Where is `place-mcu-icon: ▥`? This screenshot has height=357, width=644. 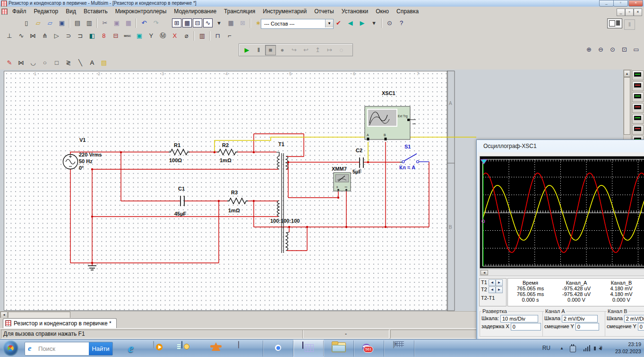
place-mcu-icon: ▥ is located at coordinates (202, 36).